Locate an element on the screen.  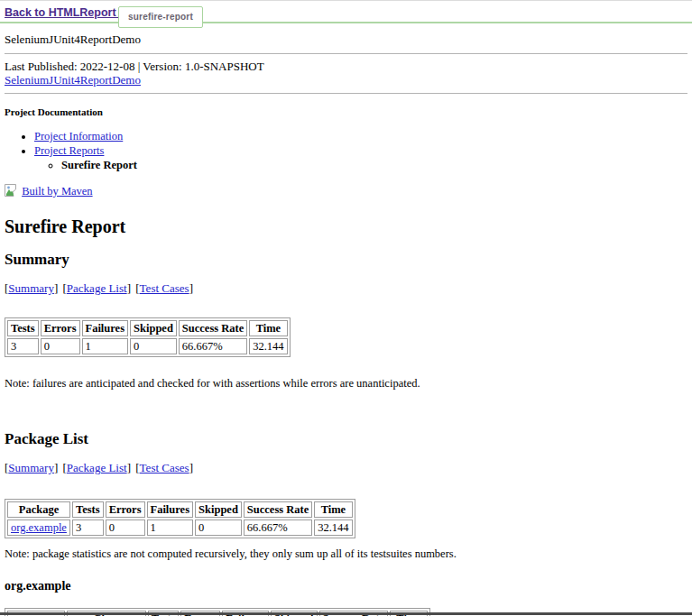
nav-item-project-information: Project Information is located at coordinates (361, 136).